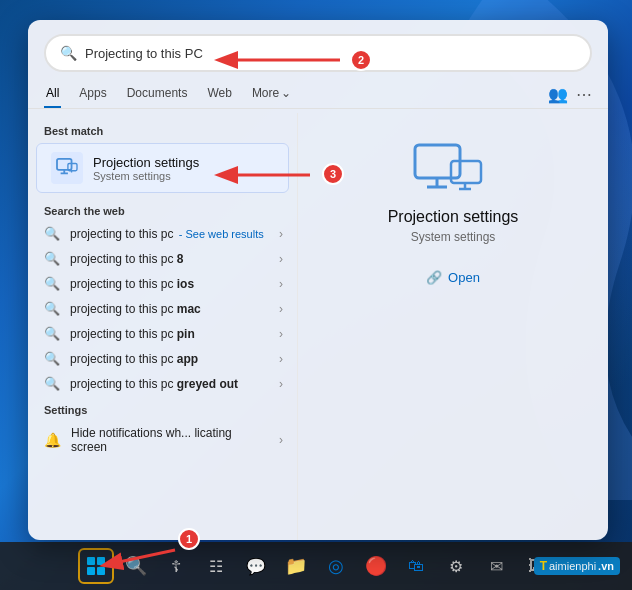 The image size is (632, 590). What do you see at coordinates (52, 258) in the screenshot?
I see `search-icon-1: 🔍` at bounding box center [52, 258].